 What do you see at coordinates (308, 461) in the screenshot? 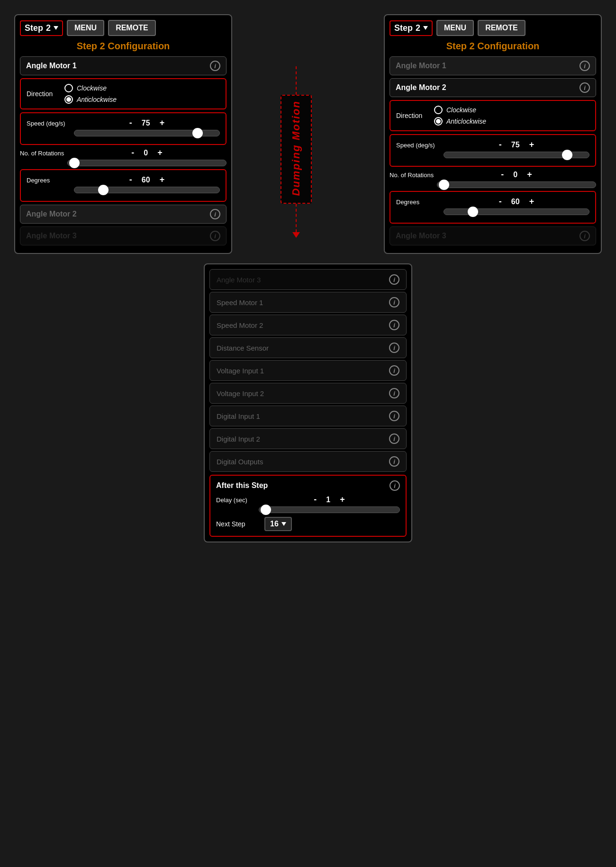
I see `list-item: Digital Outputsi` at bounding box center [308, 461].